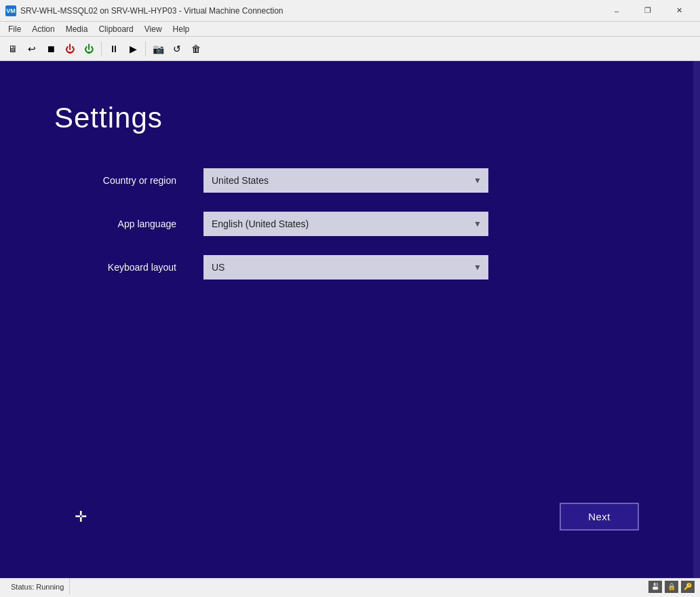 This screenshot has width=700, height=597. What do you see at coordinates (81, 517) in the screenshot?
I see `move-icon: ✛` at bounding box center [81, 517].